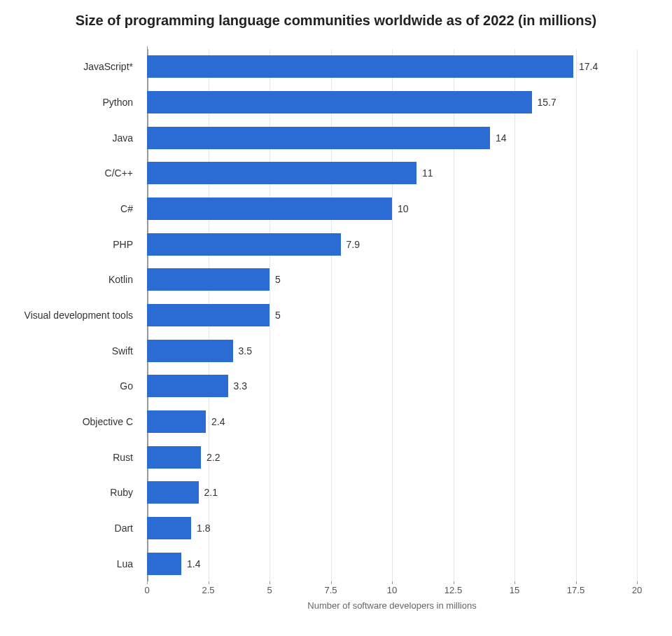 Image resolution: width=672 pixels, height=636 pixels. I want to click on bar-value-label: 17.4, so click(588, 67).